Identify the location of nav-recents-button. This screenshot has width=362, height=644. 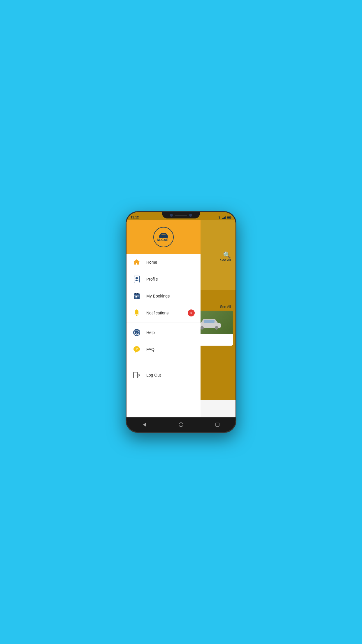
(217, 425).